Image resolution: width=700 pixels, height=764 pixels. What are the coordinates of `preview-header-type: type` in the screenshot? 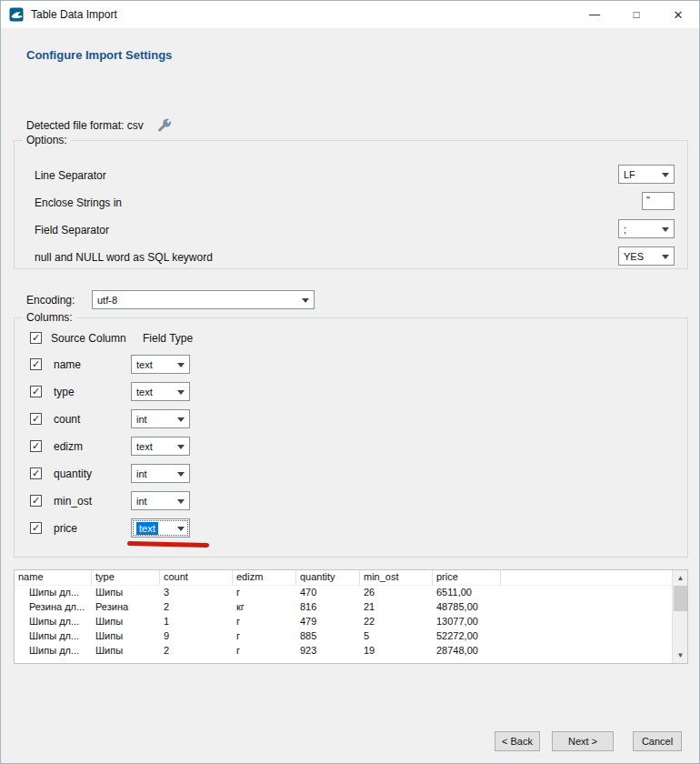 It's located at (125, 578).